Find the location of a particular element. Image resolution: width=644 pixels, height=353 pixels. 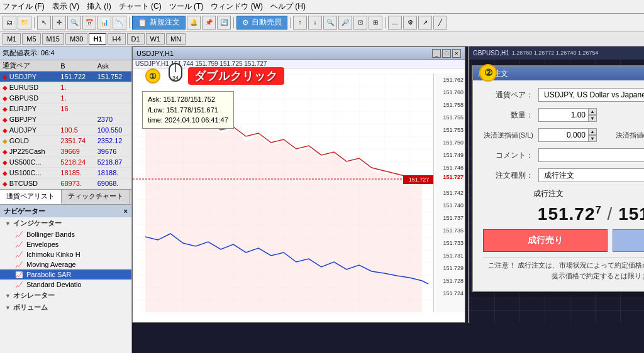

buy-button: 成行買い is located at coordinates (628, 241).